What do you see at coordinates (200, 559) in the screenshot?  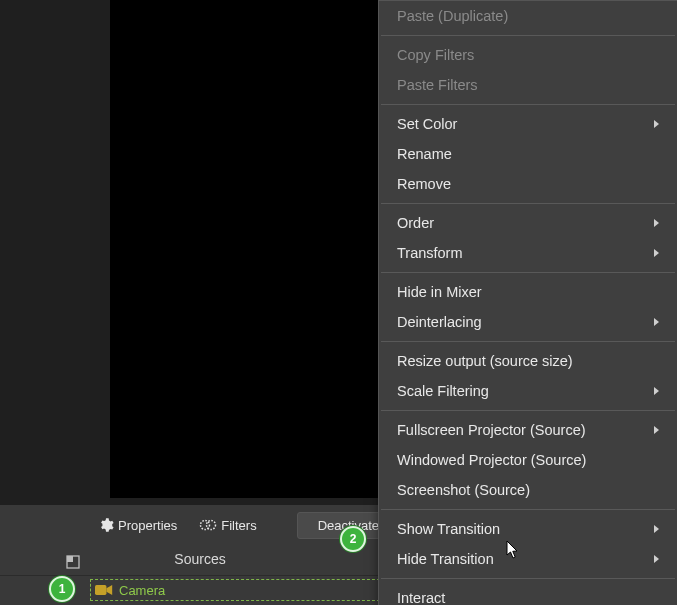 I see `sources-title: Sources` at bounding box center [200, 559].